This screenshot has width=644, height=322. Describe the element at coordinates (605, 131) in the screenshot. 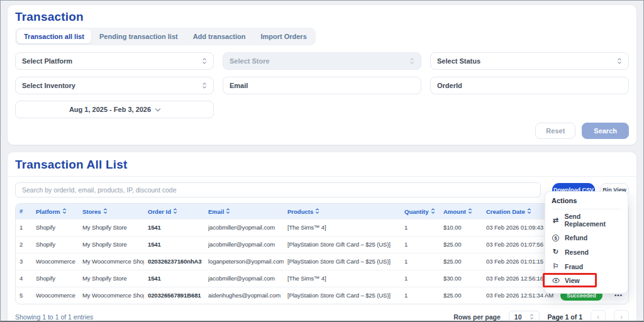

I see `search-button: Search` at that location.